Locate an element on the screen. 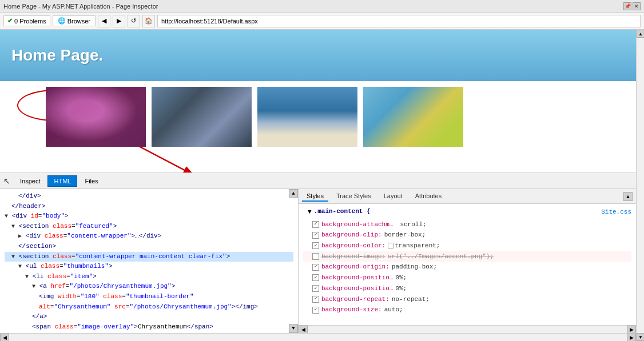 The height and width of the screenshot is (341, 644). html-line: <a href="/photos/Chrysanthemum.jpg"> is located at coordinates (149, 287).